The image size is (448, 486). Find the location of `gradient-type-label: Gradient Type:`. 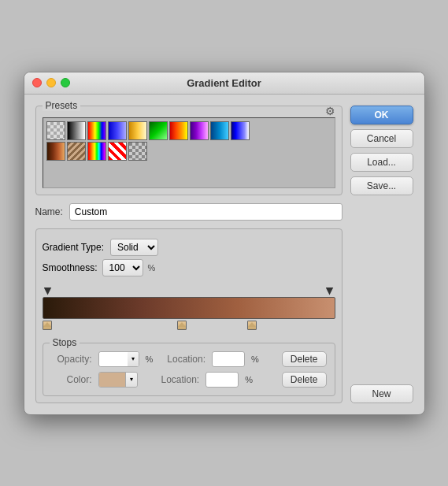

gradient-type-label: Gradient Type: is located at coordinates (74, 247).